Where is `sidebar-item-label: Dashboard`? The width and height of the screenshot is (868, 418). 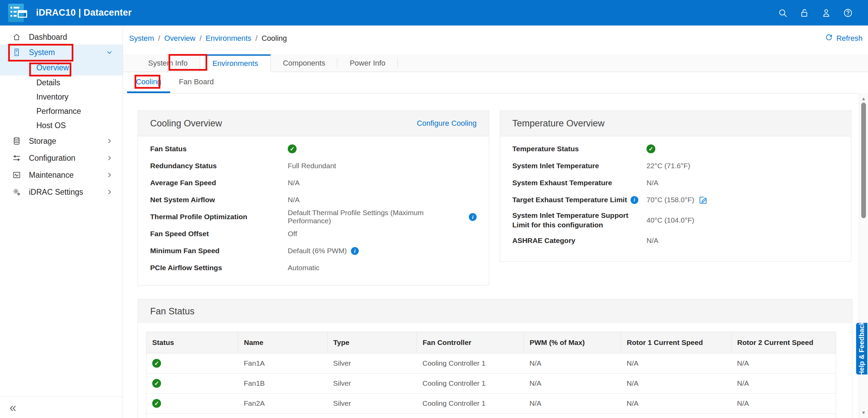 sidebar-item-label: Dashboard is located at coordinates (48, 37).